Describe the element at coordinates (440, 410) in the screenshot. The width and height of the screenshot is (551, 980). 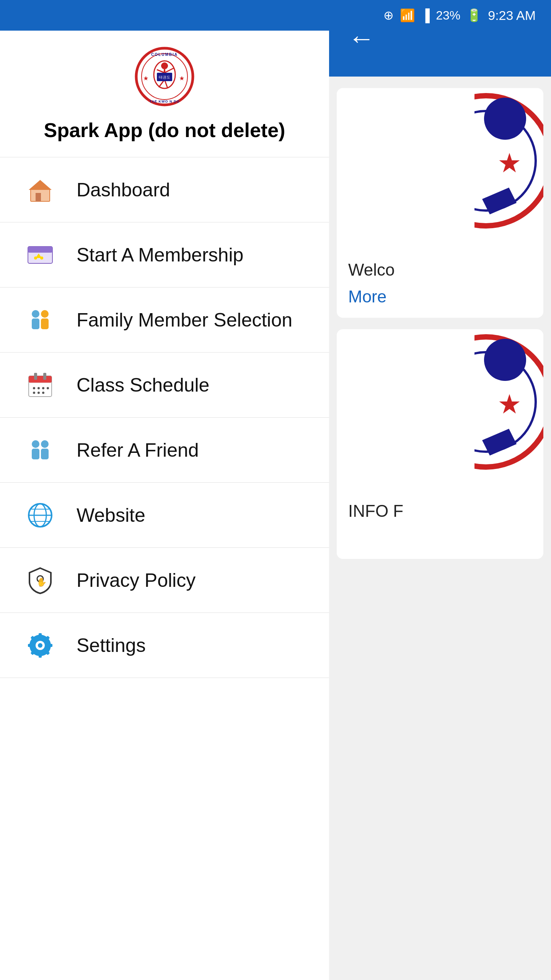
I see `card-logo-2: ★` at that location.